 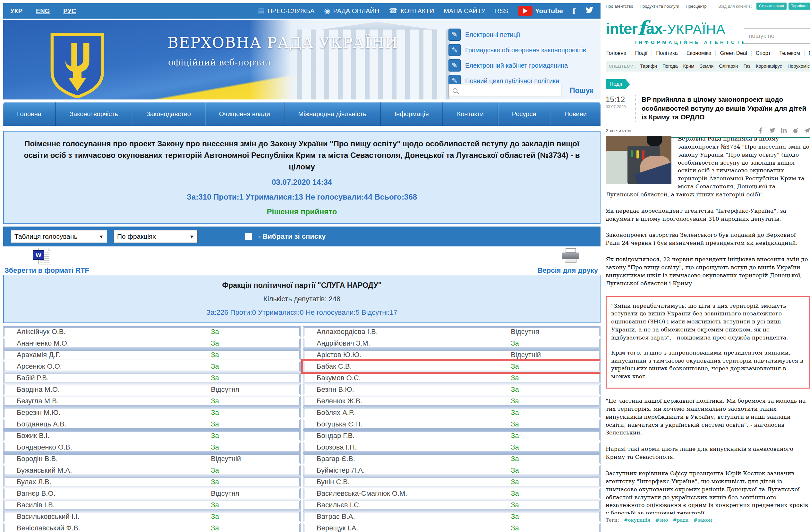 I want to click on vote-row: Ананченко М.О.За, so click(x=152, y=343).